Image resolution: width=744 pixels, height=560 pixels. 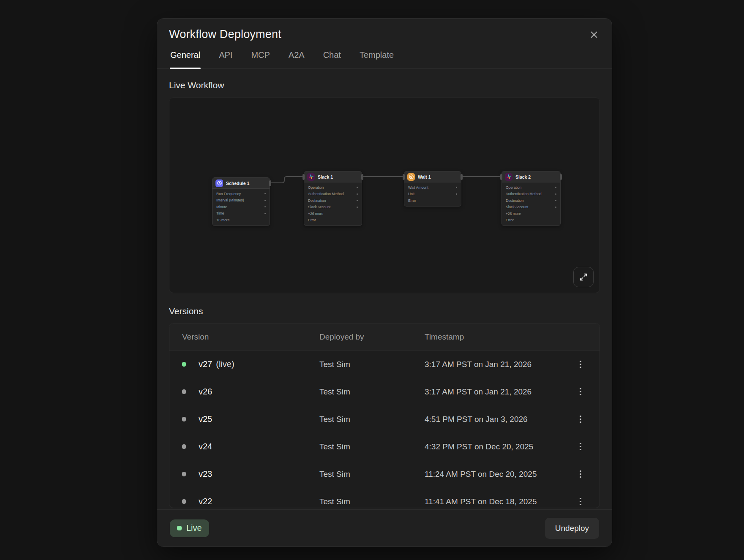 What do you see at coordinates (384, 311) in the screenshot?
I see `versions-heading: Versions` at bounding box center [384, 311].